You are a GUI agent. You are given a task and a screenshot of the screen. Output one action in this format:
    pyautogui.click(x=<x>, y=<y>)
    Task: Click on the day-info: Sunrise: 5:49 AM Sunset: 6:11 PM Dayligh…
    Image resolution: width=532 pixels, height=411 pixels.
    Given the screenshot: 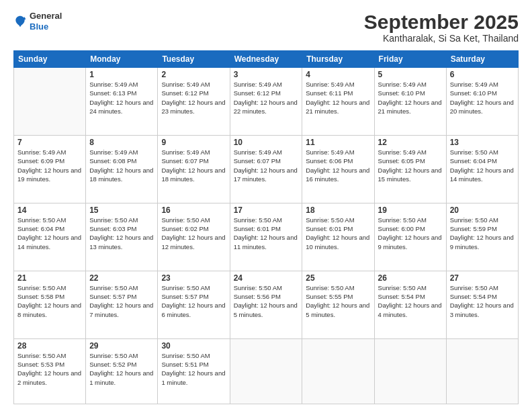 What is the action you would take?
    pyautogui.click(x=338, y=98)
    